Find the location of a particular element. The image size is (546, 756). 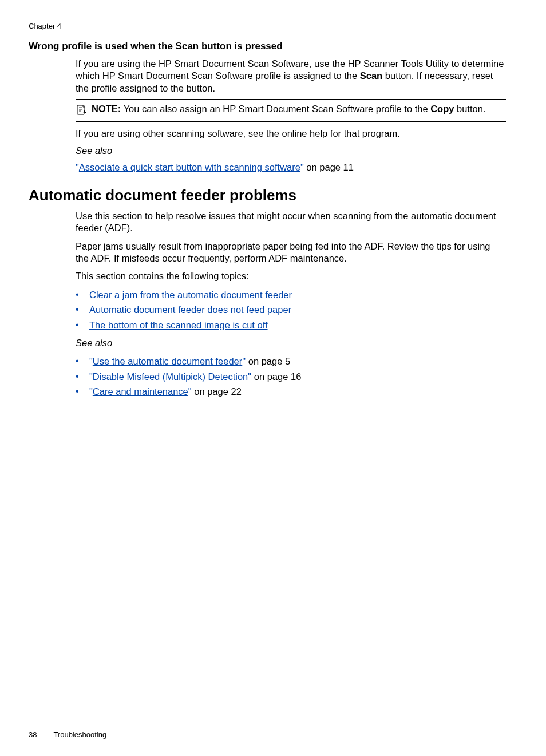

link-not-feed: Automatic document feeder does not feed … is located at coordinates (190, 310).